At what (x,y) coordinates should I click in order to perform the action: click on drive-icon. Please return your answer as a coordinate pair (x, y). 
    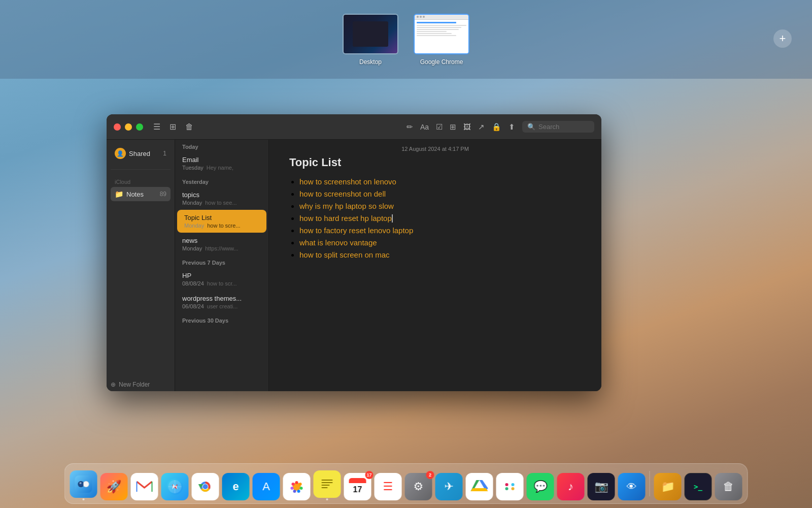
    Looking at the image, I should click on (480, 487).